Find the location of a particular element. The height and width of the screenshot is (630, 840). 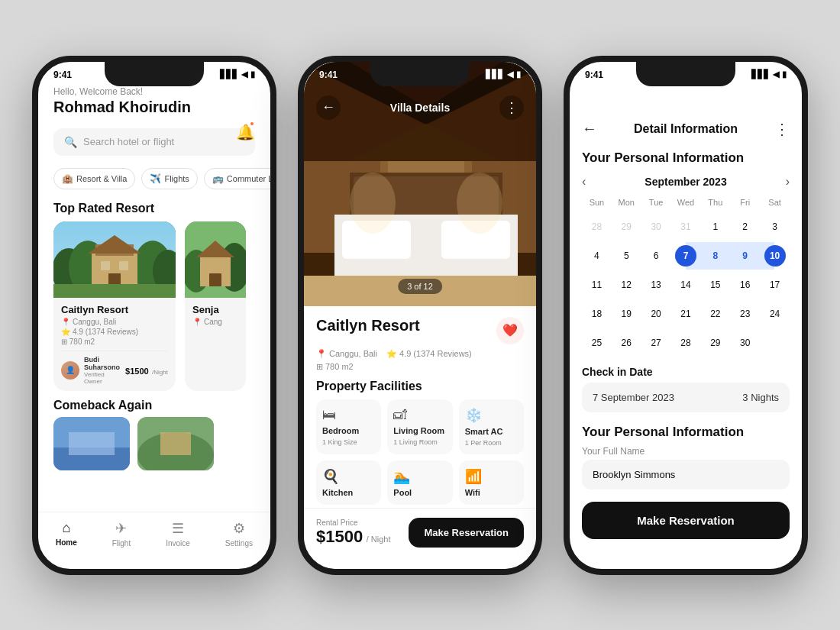

cal-day-15: 15 is located at coordinates (715, 285).